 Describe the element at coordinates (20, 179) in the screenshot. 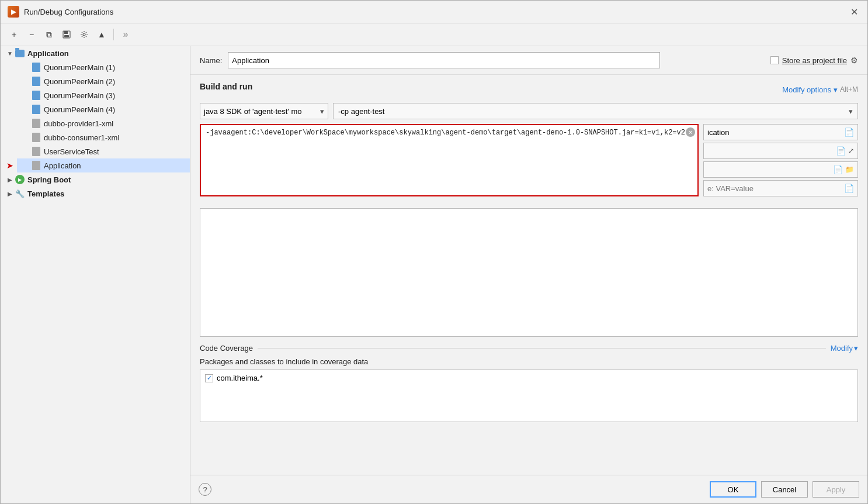

I see `spring-boot-run-icon: ▶` at that location.